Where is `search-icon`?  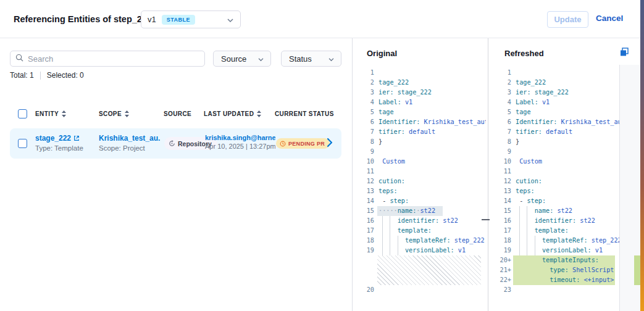 search-icon is located at coordinates (20, 59).